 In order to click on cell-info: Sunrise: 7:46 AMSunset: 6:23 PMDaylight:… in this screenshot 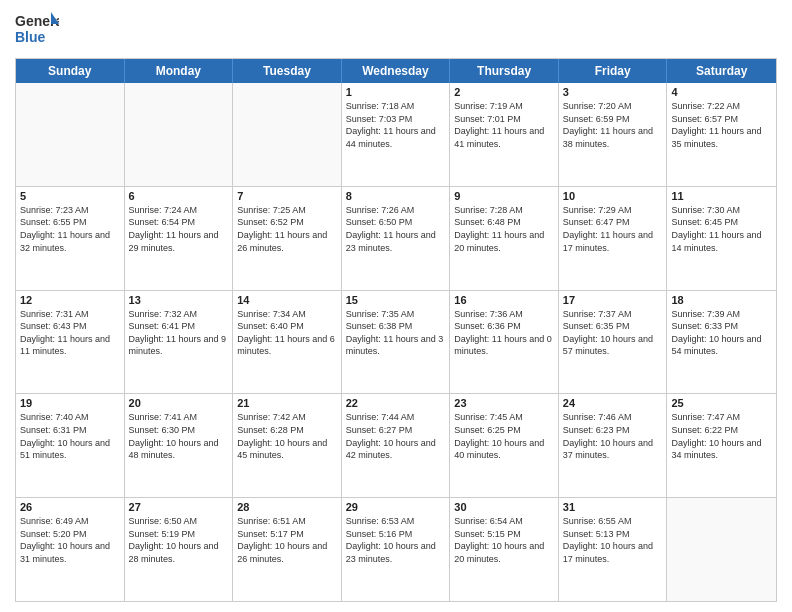, I will do `click(613, 436)`.